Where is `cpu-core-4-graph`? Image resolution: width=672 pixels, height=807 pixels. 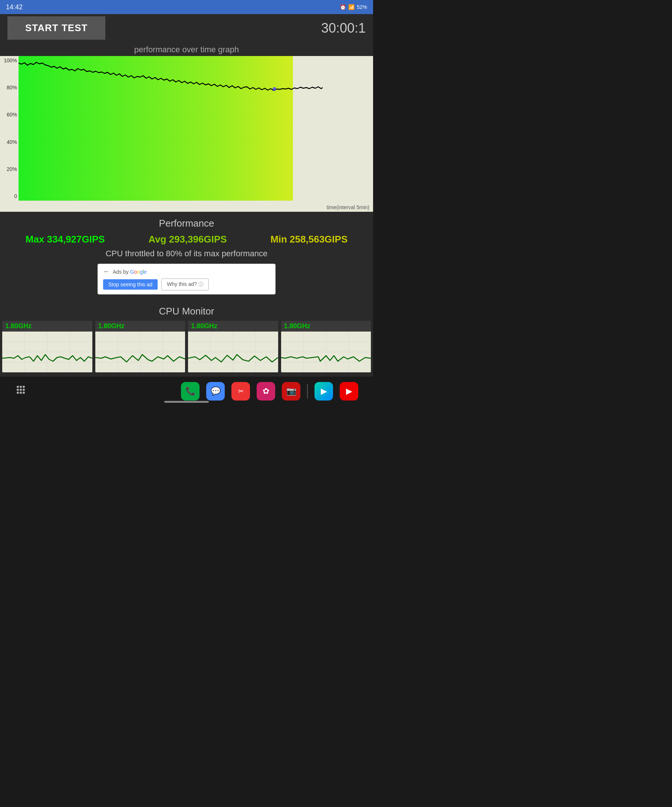 cpu-core-4-graph is located at coordinates (326, 352).